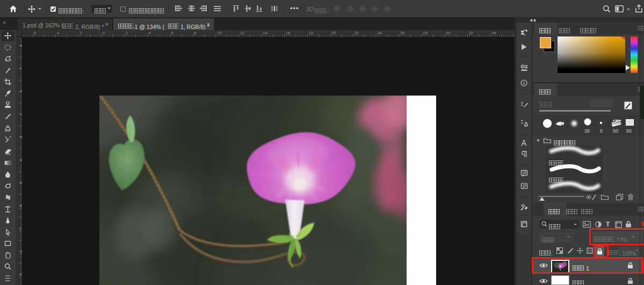 The image size is (644, 285). I want to click on svg-text: 18, so click(310, 33).